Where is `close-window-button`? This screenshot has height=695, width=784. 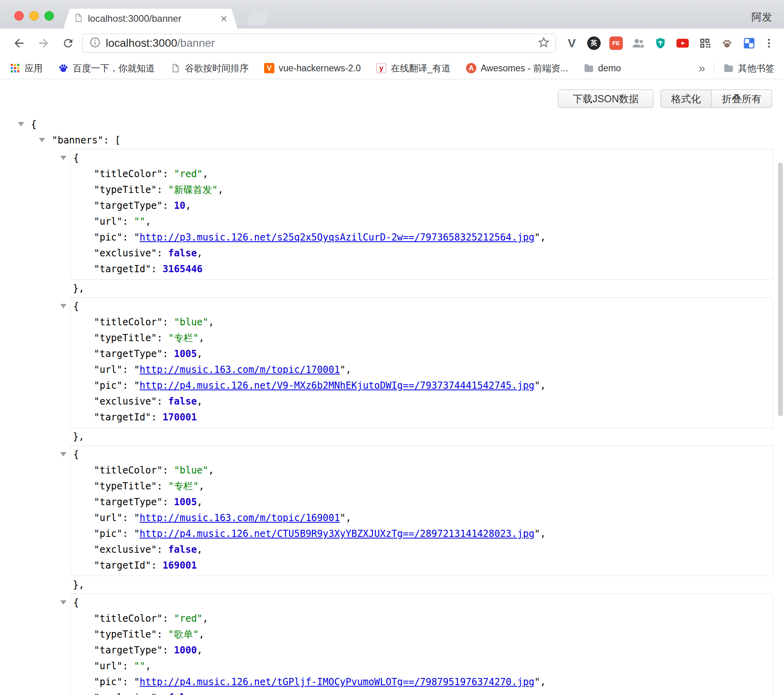 close-window-button is located at coordinates (19, 16).